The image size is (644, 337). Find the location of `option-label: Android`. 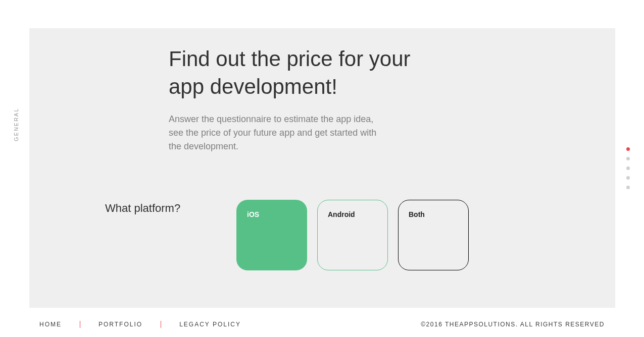

option-label: Android is located at coordinates (341, 214).